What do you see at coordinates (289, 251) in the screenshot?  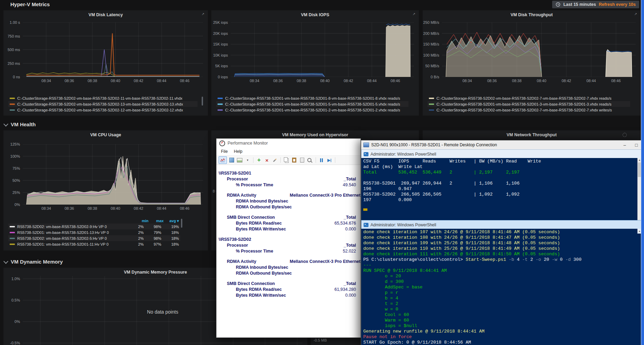 I see `perfmon-report-view: \\RS5738-S2D01Processor_Total% Processor…` at bounding box center [289, 251].